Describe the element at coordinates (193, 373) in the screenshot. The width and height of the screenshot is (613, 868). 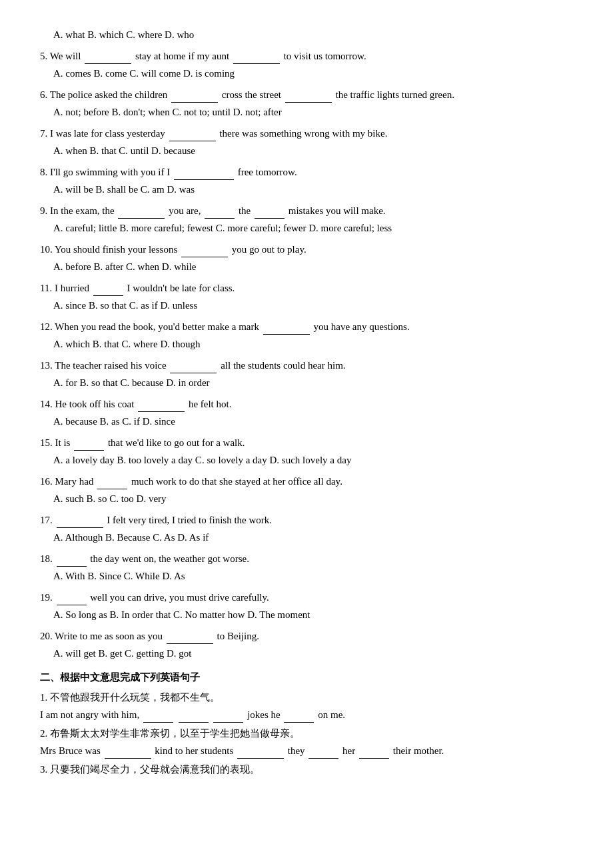
I see `q13-blank` at that location.